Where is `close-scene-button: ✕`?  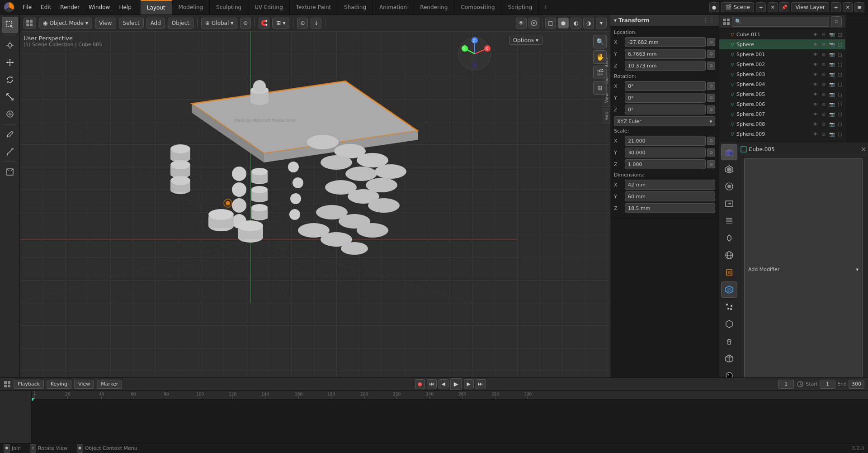 close-scene-button: ✕ is located at coordinates (773, 7).